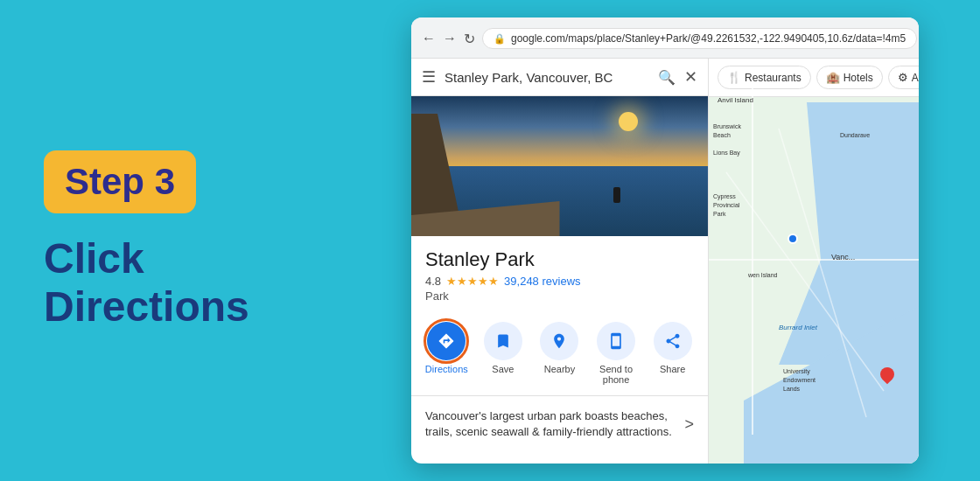 This screenshot has width=980, height=481. I want to click on restaurants-icon: 🍴, so click(734, 77).